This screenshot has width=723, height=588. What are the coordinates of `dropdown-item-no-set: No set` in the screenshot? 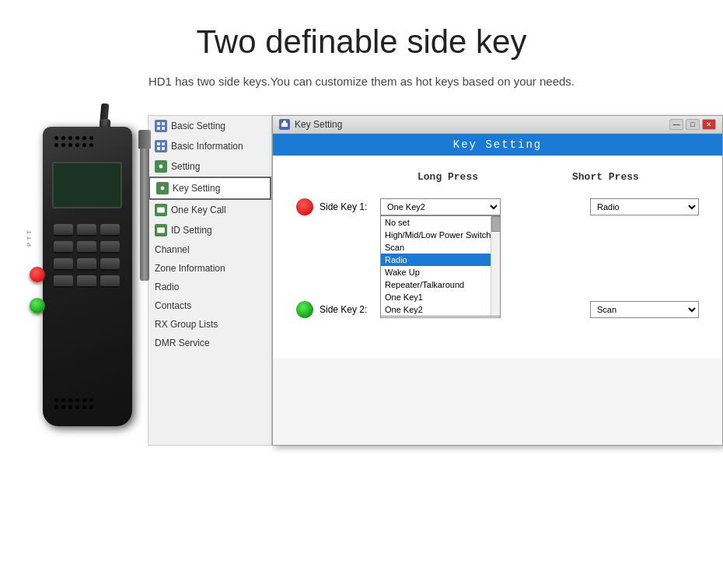 It's located at (440, 222).